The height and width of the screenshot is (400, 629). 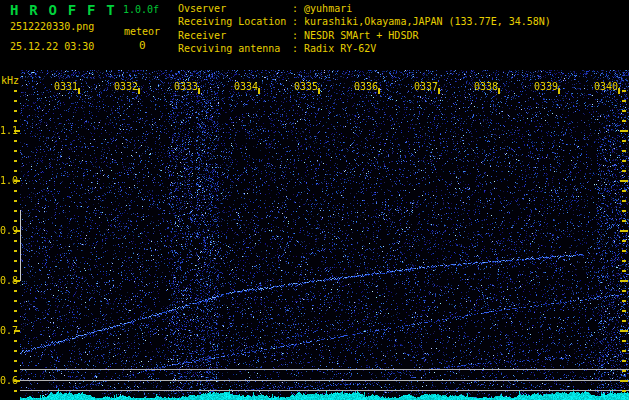 I want to click on freq-tick-label: 1.0, so click(x=6, y=181).